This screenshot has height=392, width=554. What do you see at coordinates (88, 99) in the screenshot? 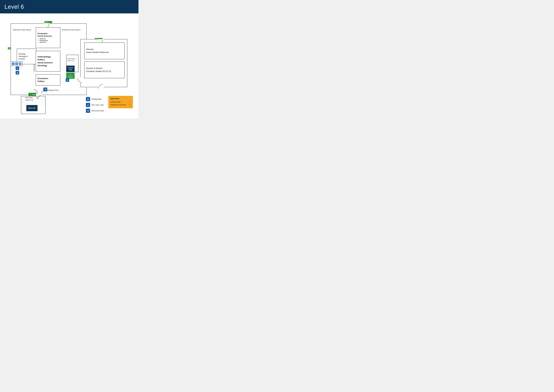
I see `legend-water-icon: 💧` at bounding box center [88, 99].